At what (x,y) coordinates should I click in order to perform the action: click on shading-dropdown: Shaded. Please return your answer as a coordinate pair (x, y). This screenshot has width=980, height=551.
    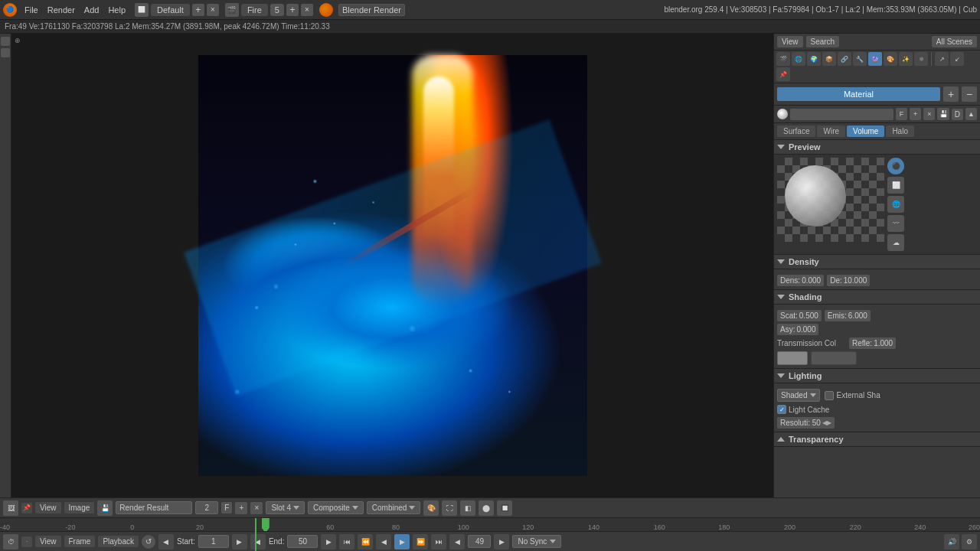
    Looking at the image, I should click on (799, 395).